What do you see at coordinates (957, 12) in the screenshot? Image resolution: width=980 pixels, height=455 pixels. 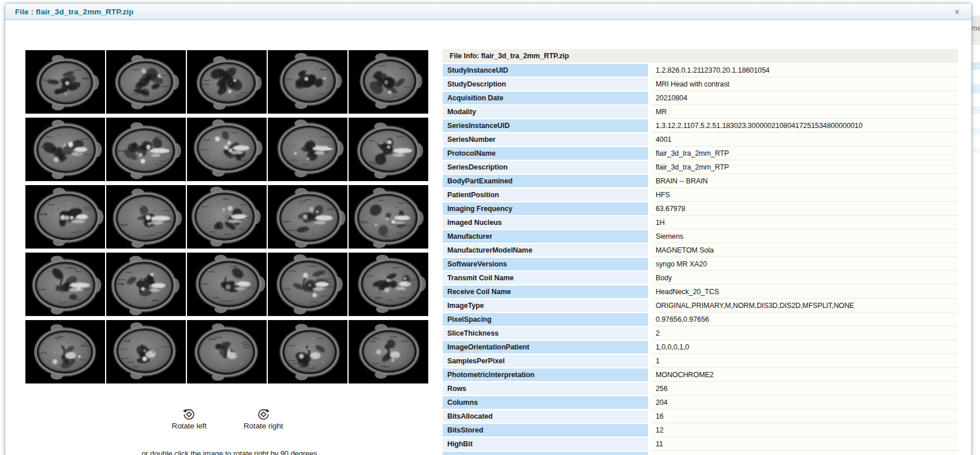 I see `close-button: x` at bounding box center [957, 12].